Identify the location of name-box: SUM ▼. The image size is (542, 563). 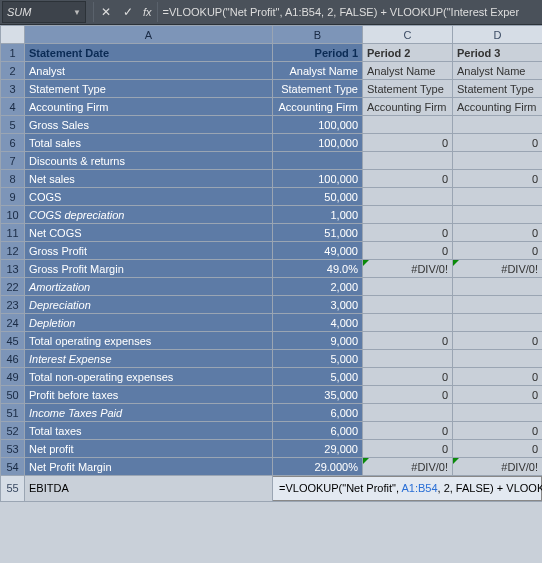
(44, 12).